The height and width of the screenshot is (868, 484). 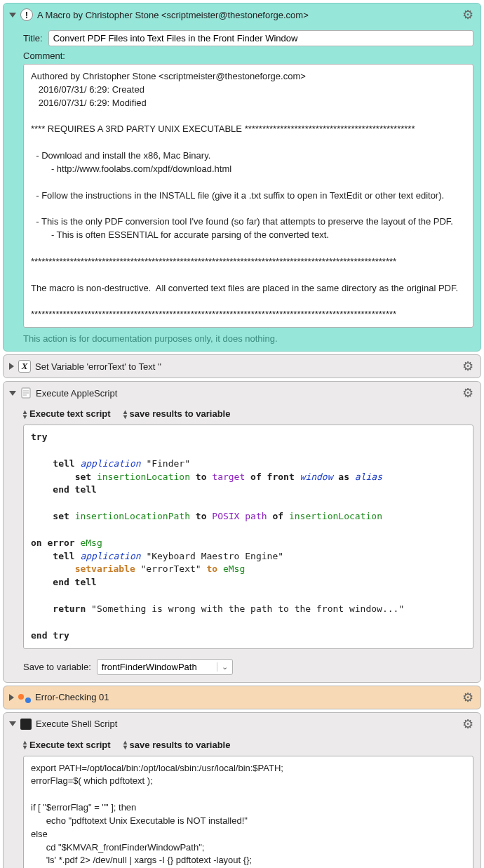 I want to click on group-icon, so click(x=25, y=697).